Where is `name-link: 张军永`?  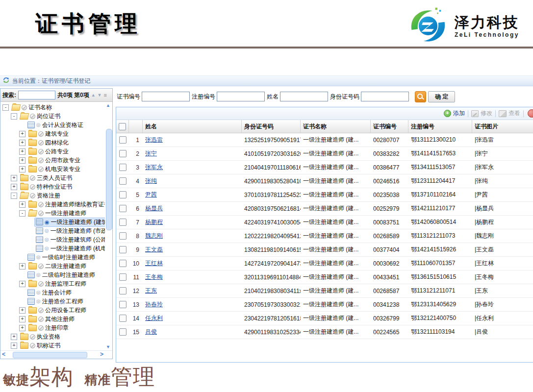
name-link: 张军永 is located at coordinates (154, 167).